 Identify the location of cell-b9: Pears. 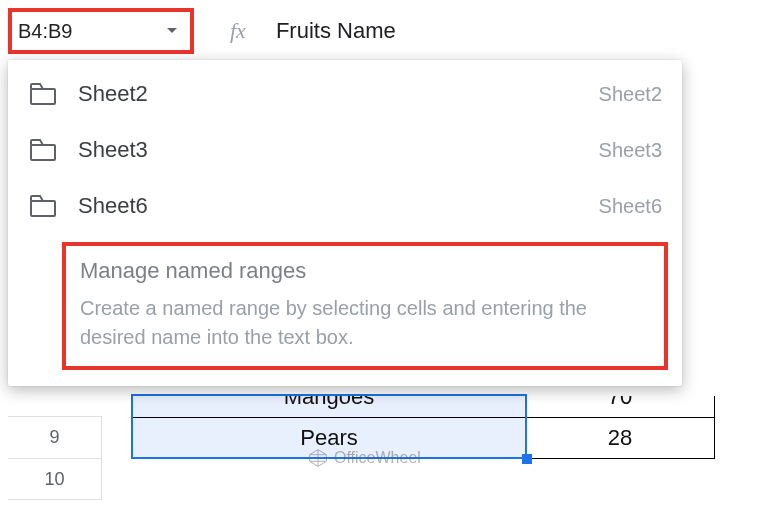
(329, 438).